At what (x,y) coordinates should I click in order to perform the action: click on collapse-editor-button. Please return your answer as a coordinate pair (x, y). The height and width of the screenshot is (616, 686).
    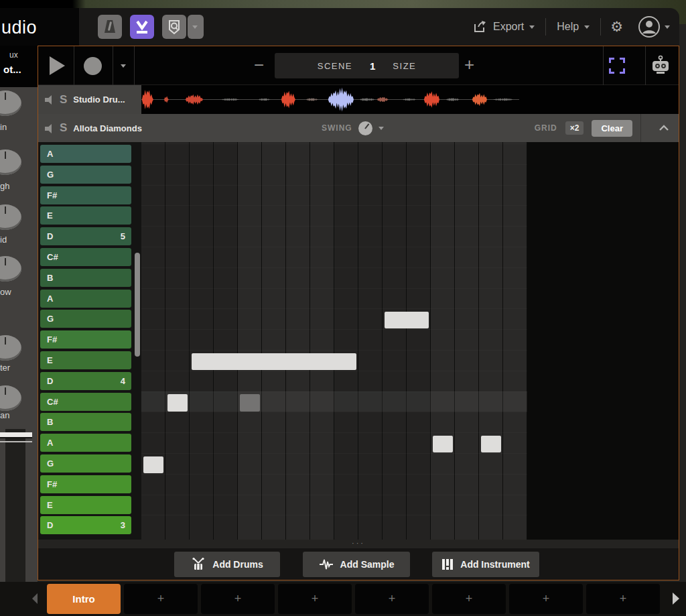
    Looking at the image, I should click on (664, 128).